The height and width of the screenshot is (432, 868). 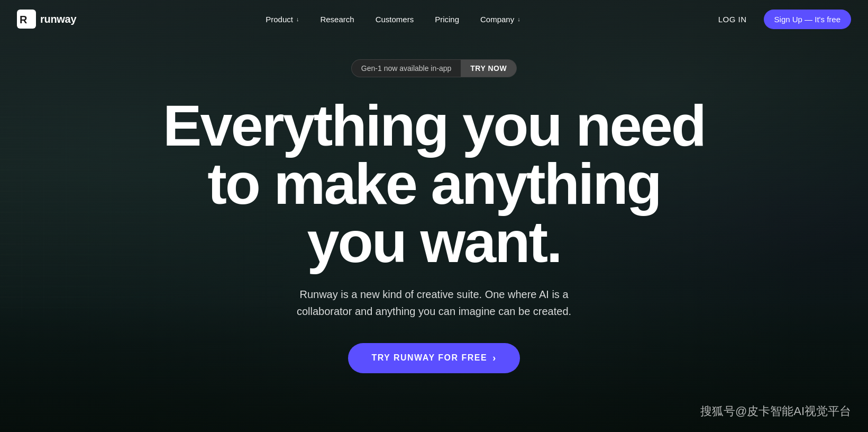 What do you see at coordinates (434, 303) in the screenshot?
I see `hero-subtitle: Runway is a new kind of creative suite. …` at bounding box center [434, 303].